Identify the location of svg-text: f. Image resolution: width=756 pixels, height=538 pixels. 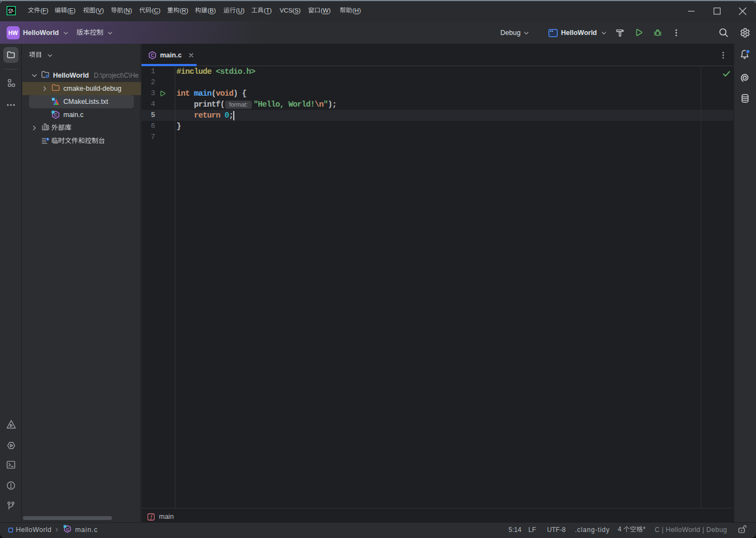
(151, 517).